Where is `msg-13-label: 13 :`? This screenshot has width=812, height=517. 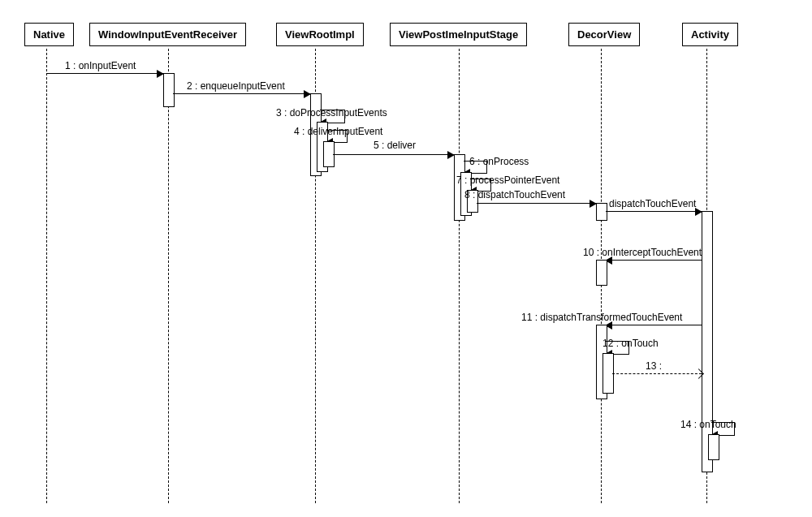 msg-13-label: 13 : is located at coordinates (654, 366).